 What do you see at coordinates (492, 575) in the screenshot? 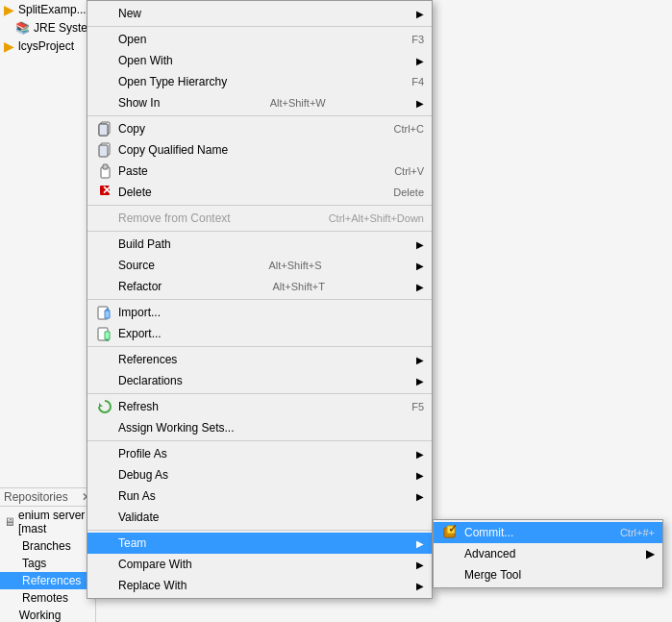
I see `submenu-label-merge-tool: Merge Tool` at bounding box center [492, 575].